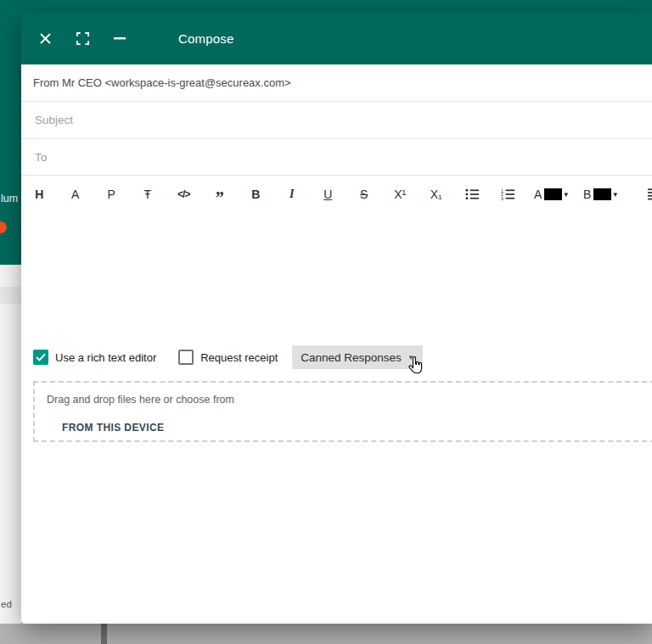 This screenshot has width=652, height=644. What do you see at coordinates (11, 199) in the screenshot?
I see `sidebar-text-fragment: lum` at bounding box center [11, 199].